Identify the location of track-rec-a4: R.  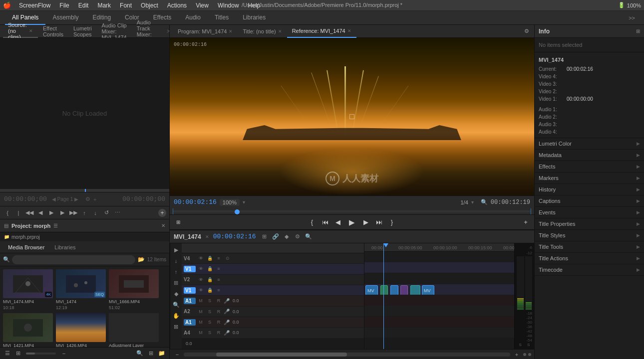
(219, 333).